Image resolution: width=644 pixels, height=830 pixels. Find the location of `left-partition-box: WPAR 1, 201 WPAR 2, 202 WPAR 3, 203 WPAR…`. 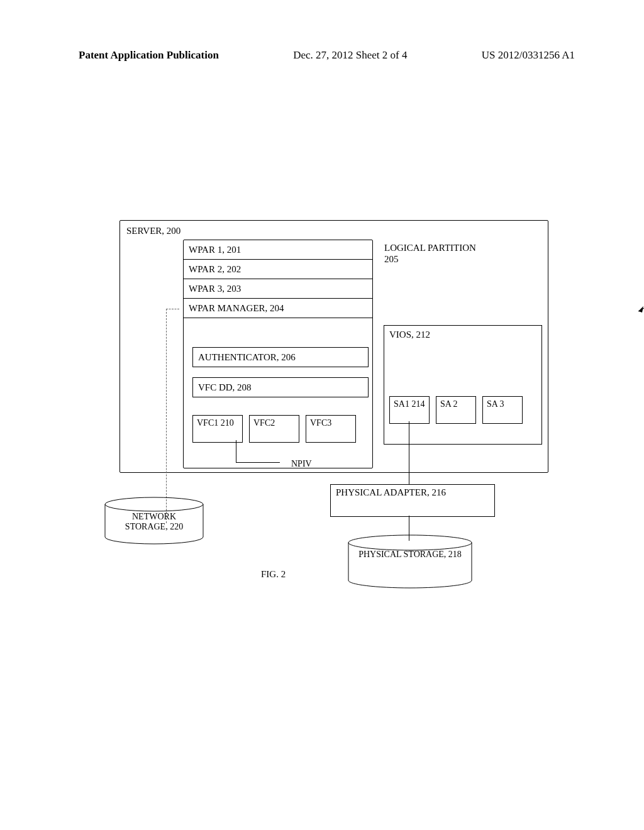

left-partition-box: WPAR 1, 201 WPAR 2, 202 WPAR 3, 203 WPAR… is located at coordinates (278, 354).